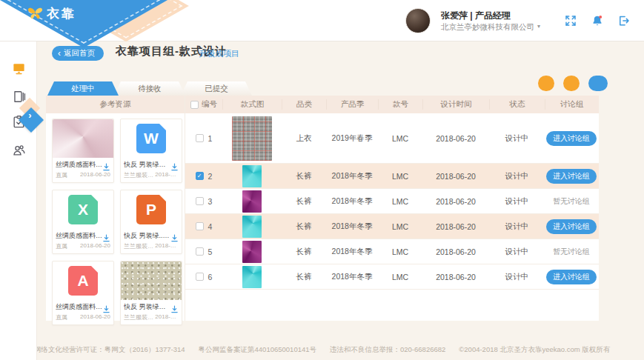  Describe the element at coordinates (597, 21) in the screenshot. I see `bell-icon` at that location.